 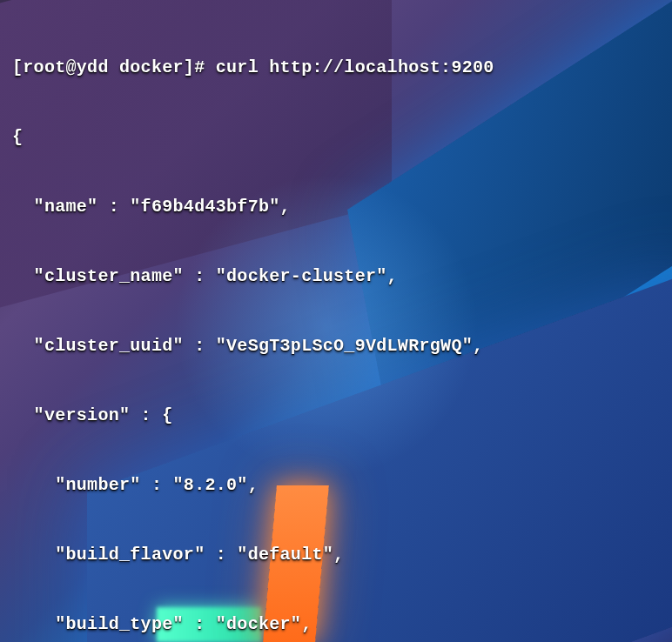 What do you see at coordinates (114, 68) in the screenshot?
I see `shell-prompt: [root@ydd docker]#` at bounding box center [114, 68].